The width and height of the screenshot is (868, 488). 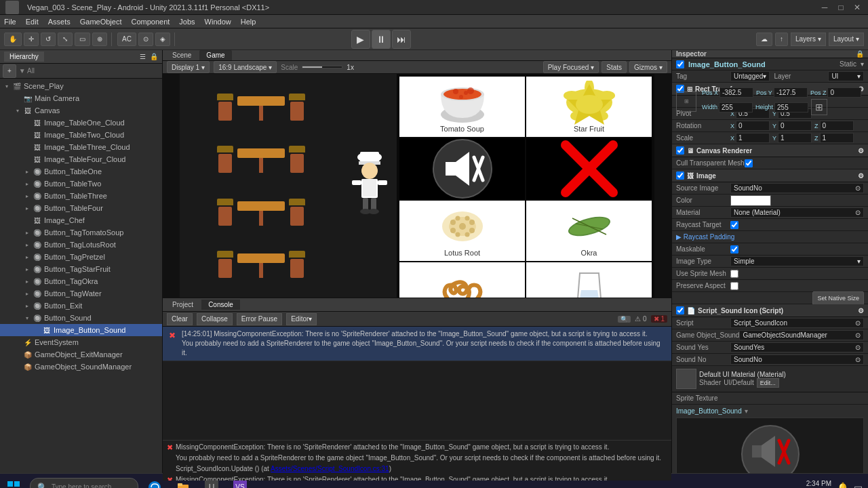 I want to click on notification-icon: 🔔, so click(x=842, y=485).